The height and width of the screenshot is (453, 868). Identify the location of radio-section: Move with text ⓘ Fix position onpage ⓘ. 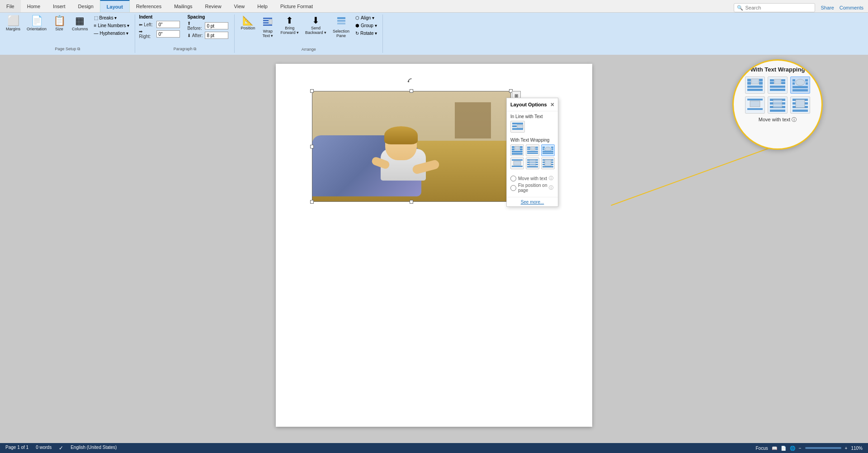
(533, 185).